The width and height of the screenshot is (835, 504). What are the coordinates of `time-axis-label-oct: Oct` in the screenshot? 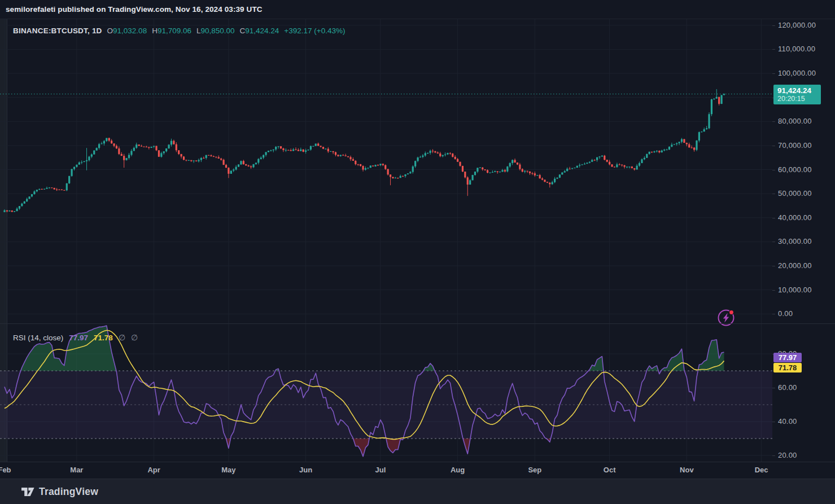 It's located at (610, 470).